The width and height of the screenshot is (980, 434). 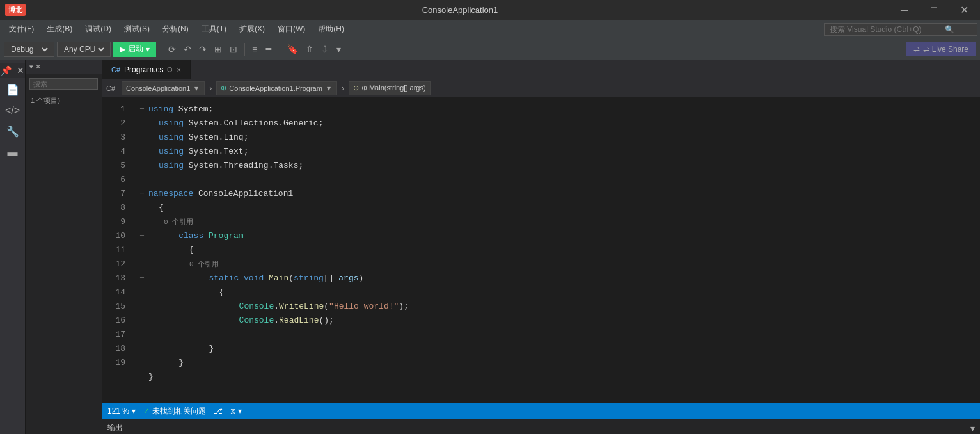 What do you see at coordinates (172, 49) in the screenshot?
I see `toolbar-icon-1: ⟳` at bounding box center [172, 49].